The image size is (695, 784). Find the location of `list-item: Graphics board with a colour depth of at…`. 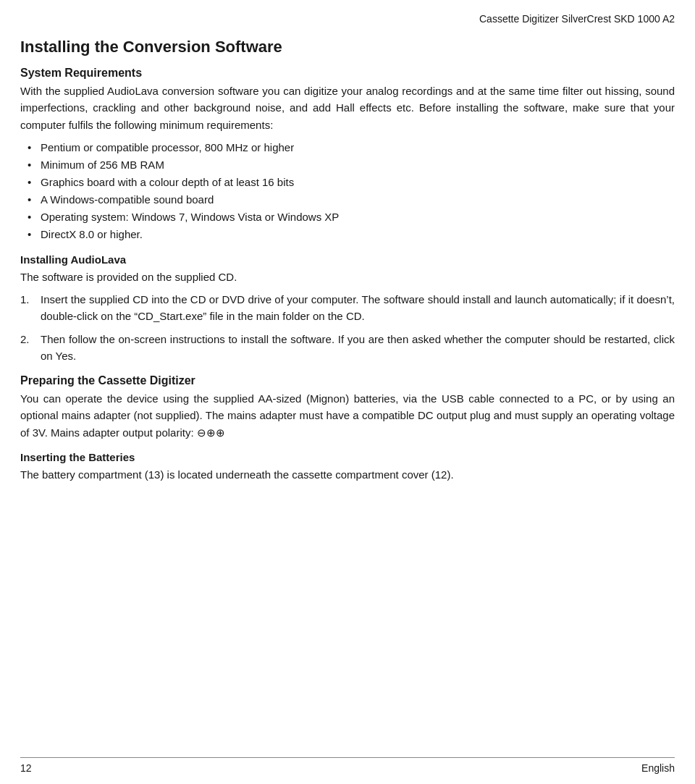

list-item: Graphics board with a colour depth of at… is located at coordinates (348, 182).